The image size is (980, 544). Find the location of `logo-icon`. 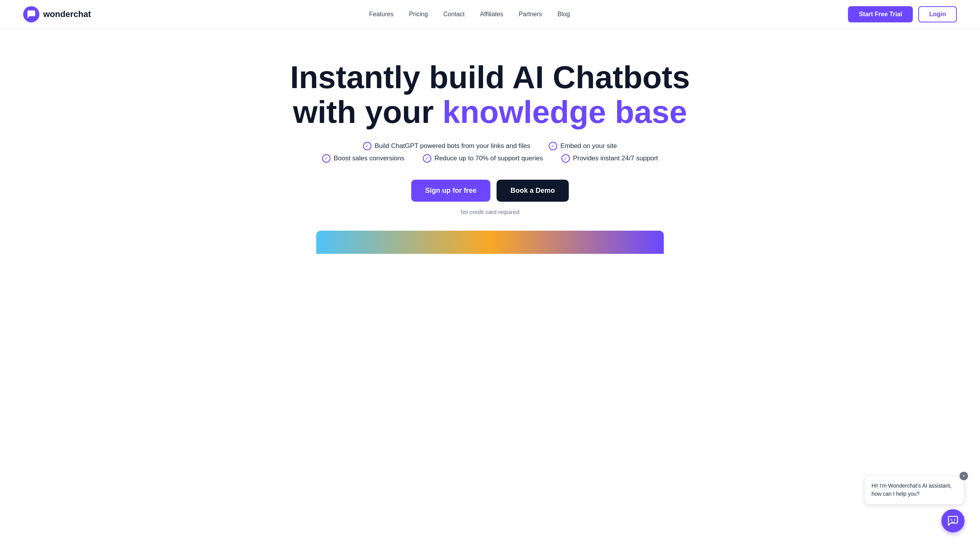

logo-icon is located at coordinates (31, 14).